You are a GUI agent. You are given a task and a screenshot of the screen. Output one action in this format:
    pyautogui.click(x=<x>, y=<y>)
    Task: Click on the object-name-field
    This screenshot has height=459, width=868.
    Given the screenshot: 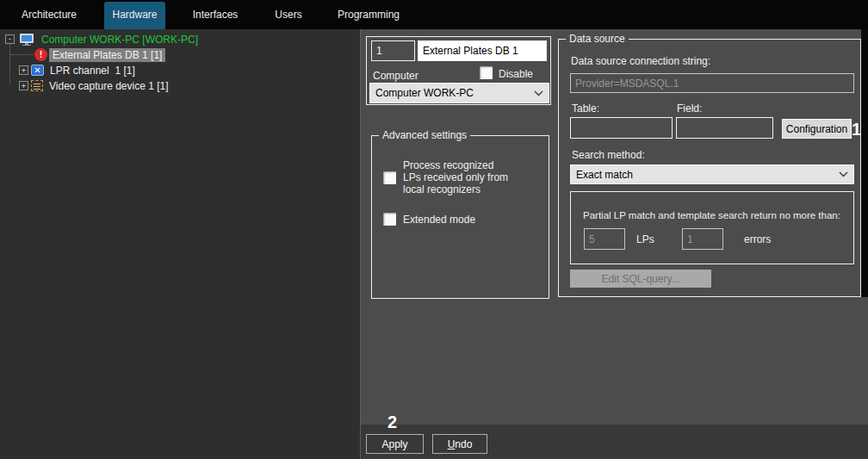 What is the action you would take?
    pyautogui.click(x=482, y=51)
    